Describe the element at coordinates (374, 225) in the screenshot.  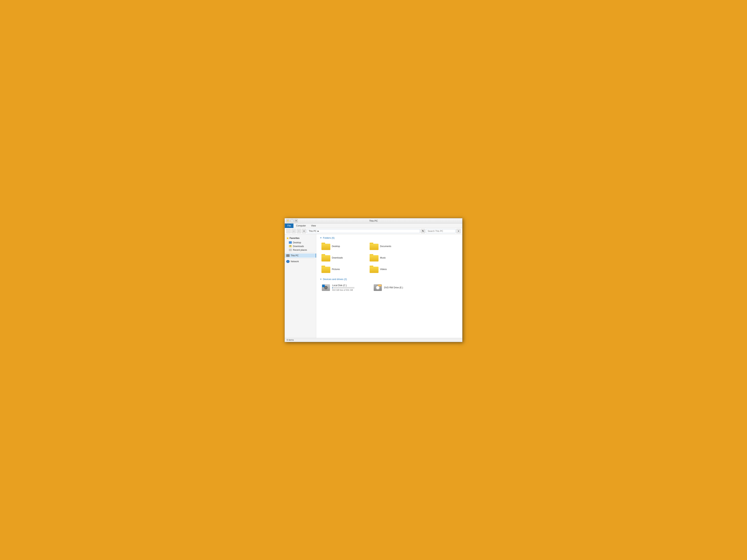
I see `ribbon-tab-list: File Computer View` at that location.